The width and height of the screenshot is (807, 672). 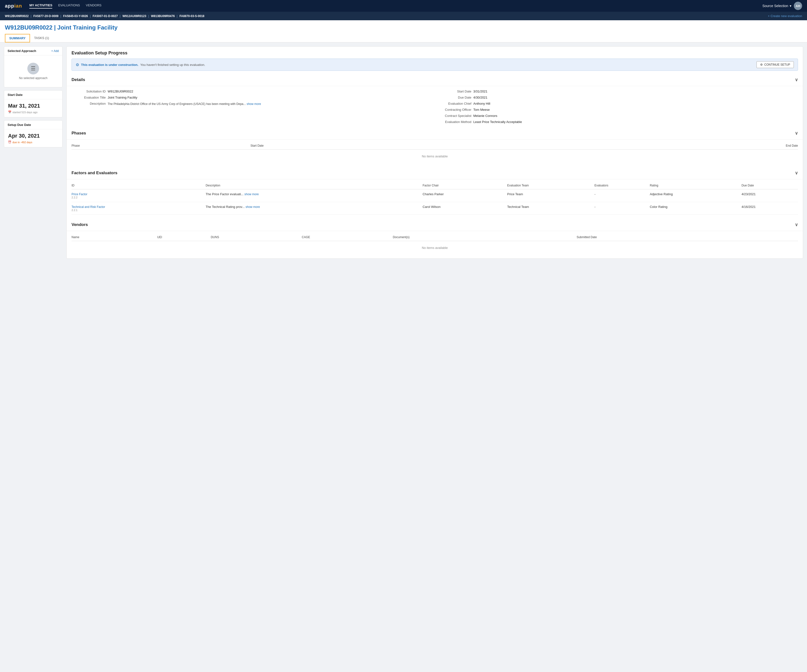 What do you see at coordinates (798, 6) in the screenshot?
I see `avatar: AH` at bounding box center [798, 6].